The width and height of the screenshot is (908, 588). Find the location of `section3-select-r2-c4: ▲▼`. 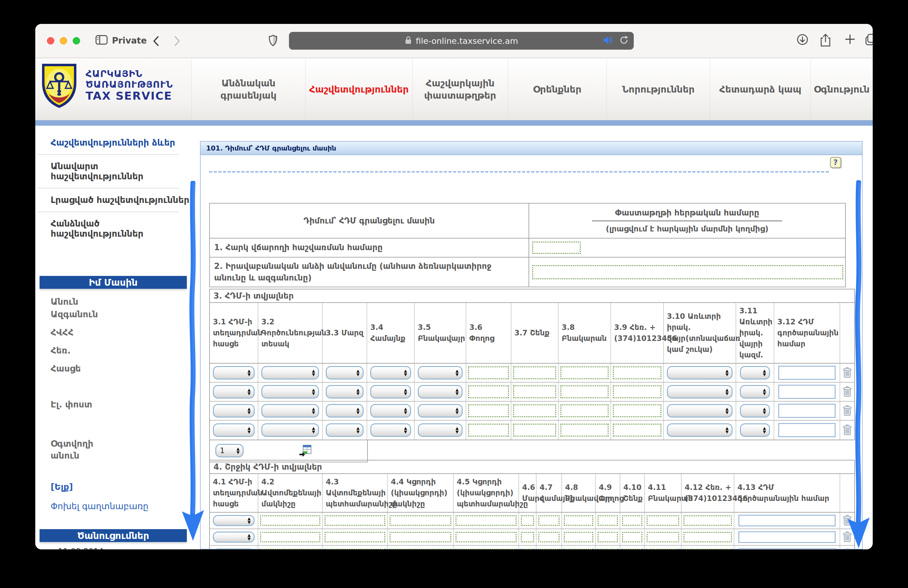

section3-select-r2-c4: ▲▼ is located at coordinates (391, 392).